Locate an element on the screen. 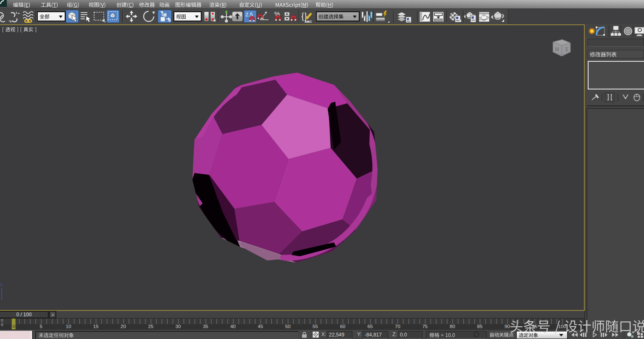 This screenshot has width=644, height=339. svg-text: 50 is located at coordinates (288, 326).